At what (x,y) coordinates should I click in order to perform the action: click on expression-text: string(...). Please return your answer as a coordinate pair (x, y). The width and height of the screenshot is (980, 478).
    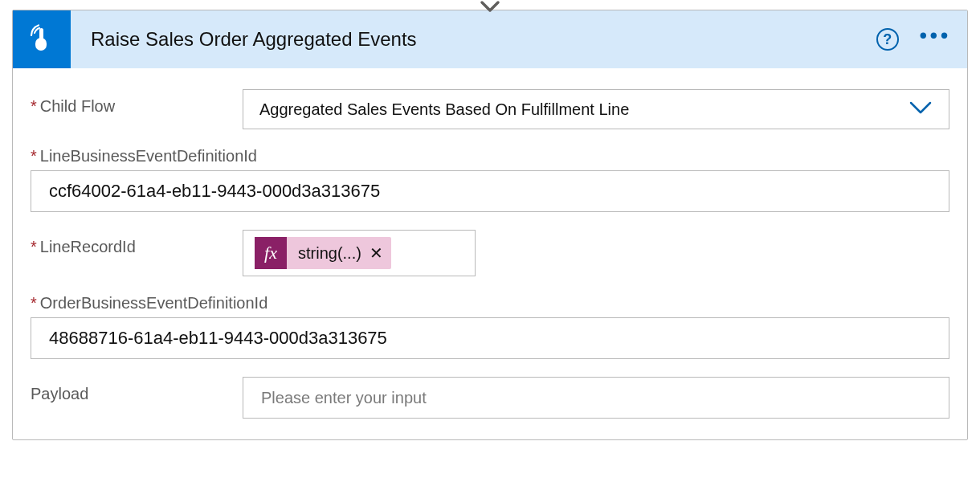
    Looking at the image, I should click on (329, 254).